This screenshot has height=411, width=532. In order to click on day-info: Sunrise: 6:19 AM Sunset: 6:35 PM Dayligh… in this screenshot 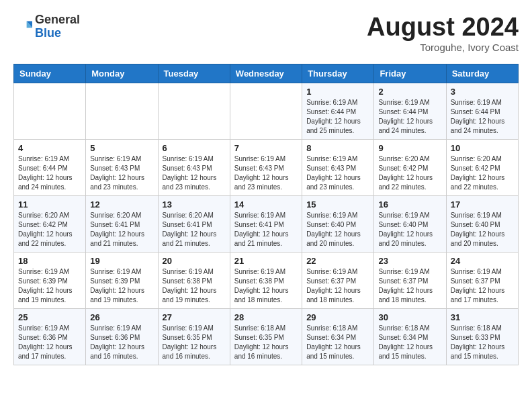, I will do `click(194, 342)`.